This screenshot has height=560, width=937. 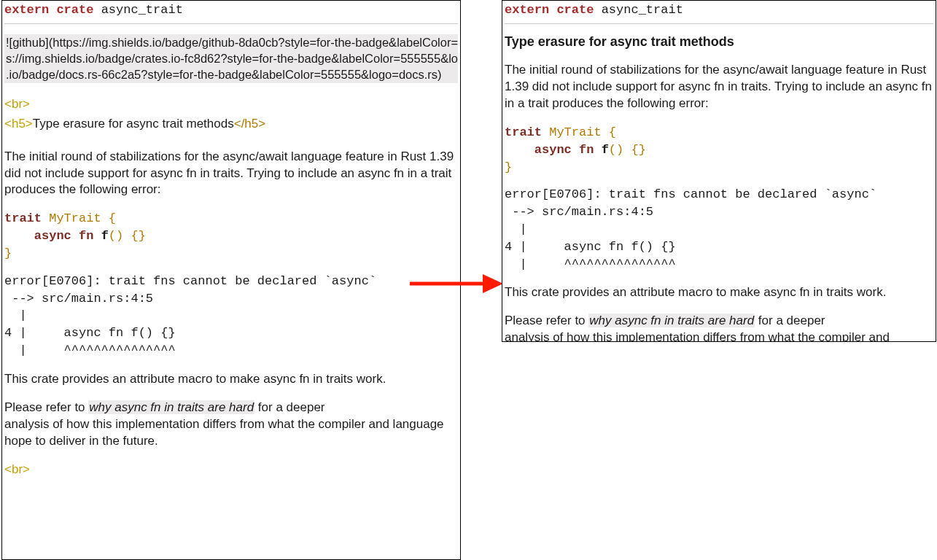 I want to click on rendered-heading: Type erasure for async trait methods, so click(x=719, y=42).